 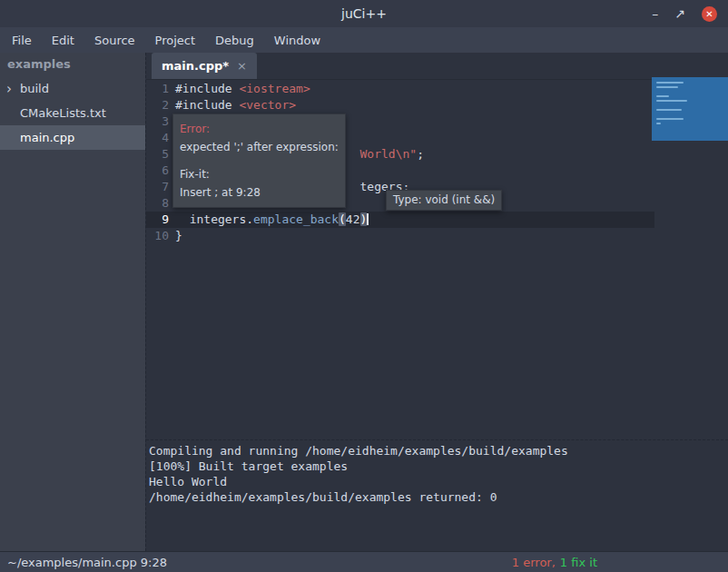 What do you see at coordinates (444, 200) in the screenshot?
I see `type-tooltip: Type: void (int &&)` at bounding box center [444, 200].